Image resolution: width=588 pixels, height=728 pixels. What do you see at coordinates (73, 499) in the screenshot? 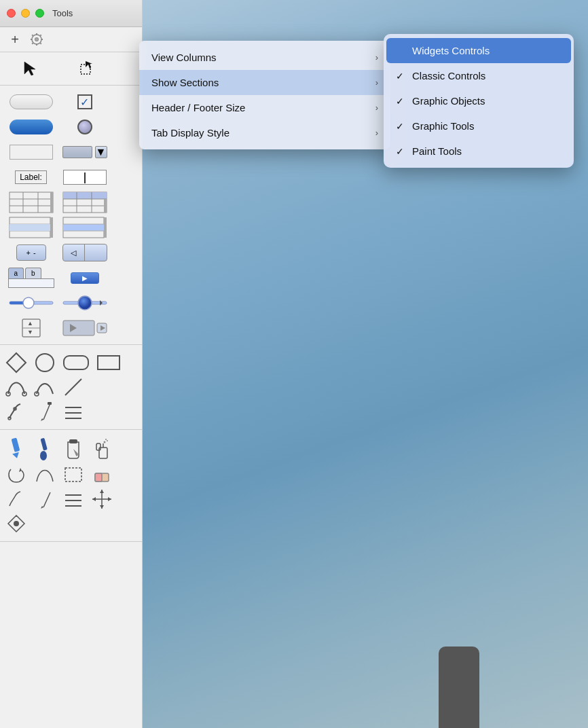
I see `lines-paint` at bounding box center [73, 499].